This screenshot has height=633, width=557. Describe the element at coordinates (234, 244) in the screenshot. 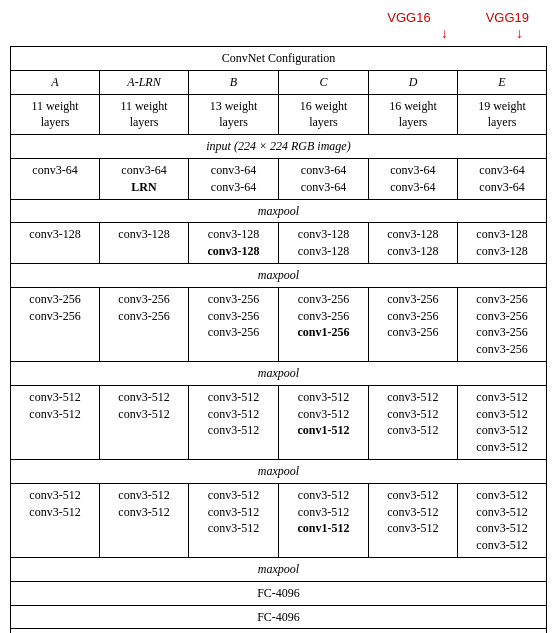

I see `s2-b: conv3-128conv3-128` at that location.